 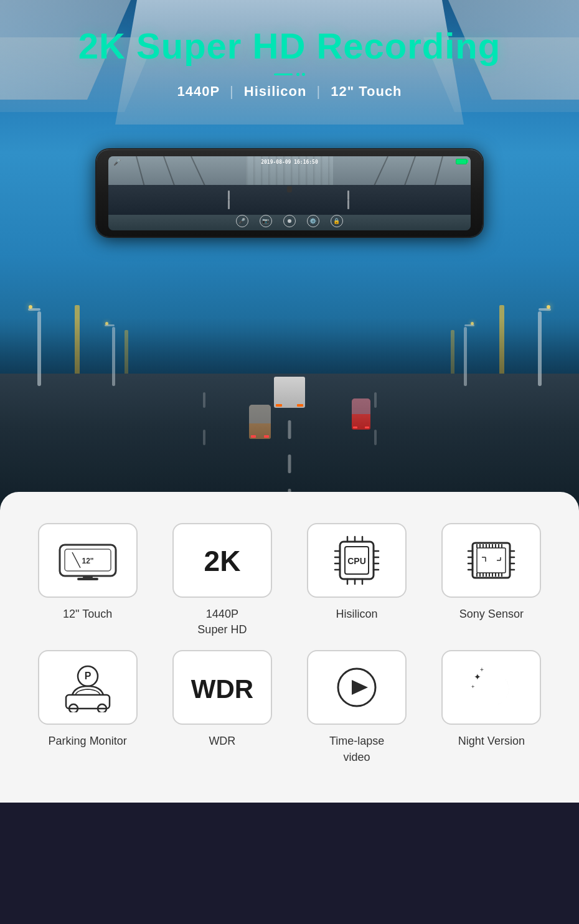 What do you see at coordinates (357, 687) in the screenshot?
I see `timelapse-icon` at bounding box center [357, 687].